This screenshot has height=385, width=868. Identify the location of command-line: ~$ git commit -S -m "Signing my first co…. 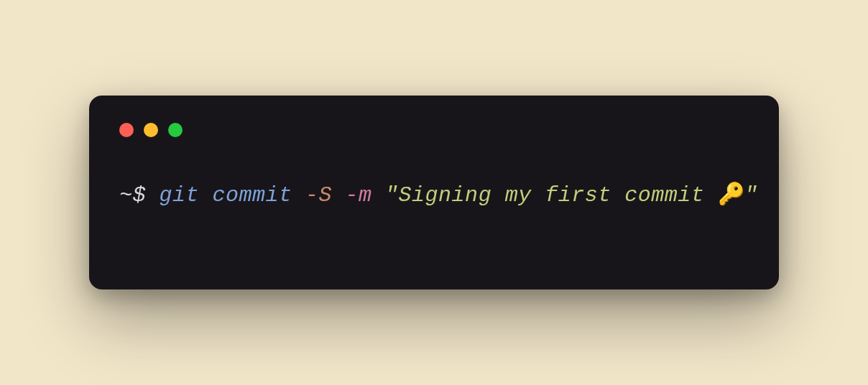
(434, 195).